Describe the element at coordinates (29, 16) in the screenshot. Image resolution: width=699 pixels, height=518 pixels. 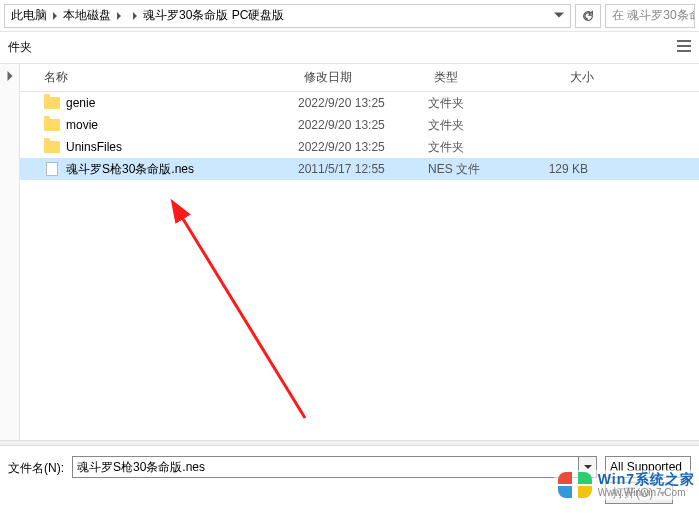
I see `crumb-1: 此电脑` at that location.